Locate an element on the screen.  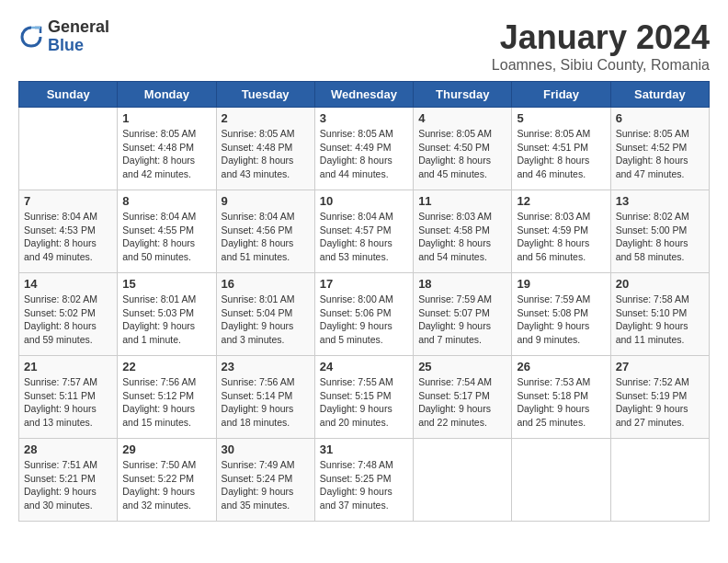
cell-date: 18 is located at coordinates (462, 283).